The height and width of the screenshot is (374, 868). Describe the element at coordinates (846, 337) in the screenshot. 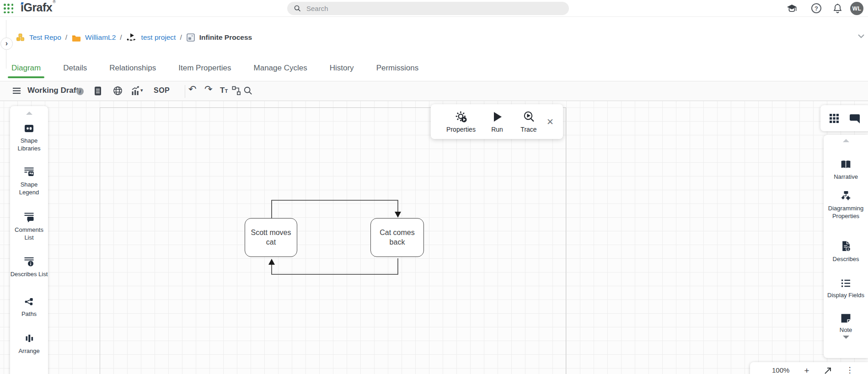

I see `scroll-down-icon` at that location.